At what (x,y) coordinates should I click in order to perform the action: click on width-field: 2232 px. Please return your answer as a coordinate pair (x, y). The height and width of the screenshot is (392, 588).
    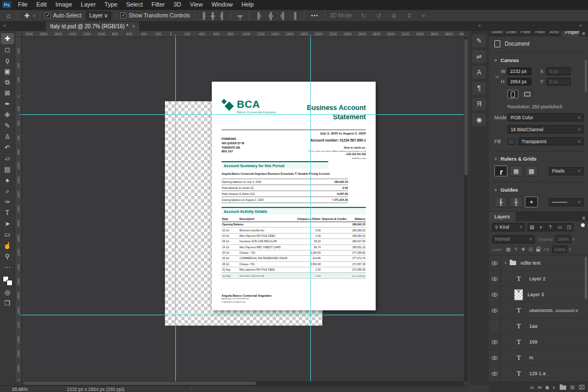
    Looking at the image, I should click on (519, 71).